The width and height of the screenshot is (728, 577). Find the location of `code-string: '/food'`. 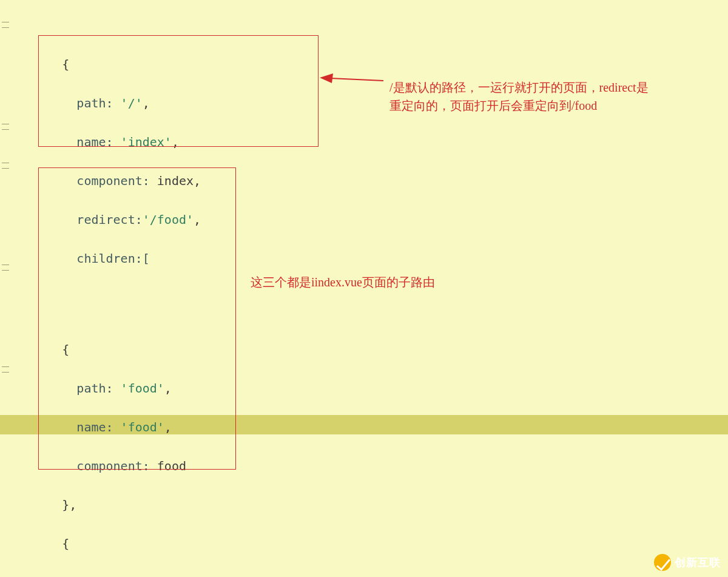

code-string: '/food' is located at coordinates (168, 220).